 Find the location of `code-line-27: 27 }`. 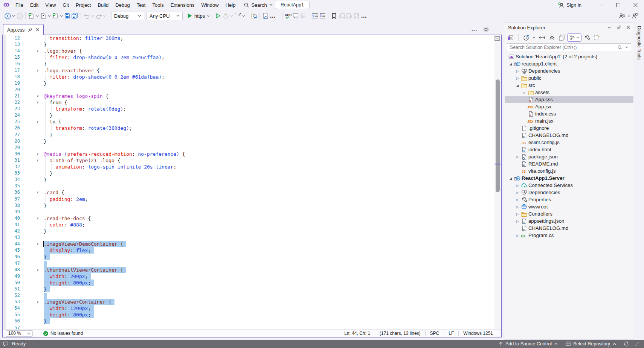

code-line-27: 27 } is located at coordinates (252, 135).